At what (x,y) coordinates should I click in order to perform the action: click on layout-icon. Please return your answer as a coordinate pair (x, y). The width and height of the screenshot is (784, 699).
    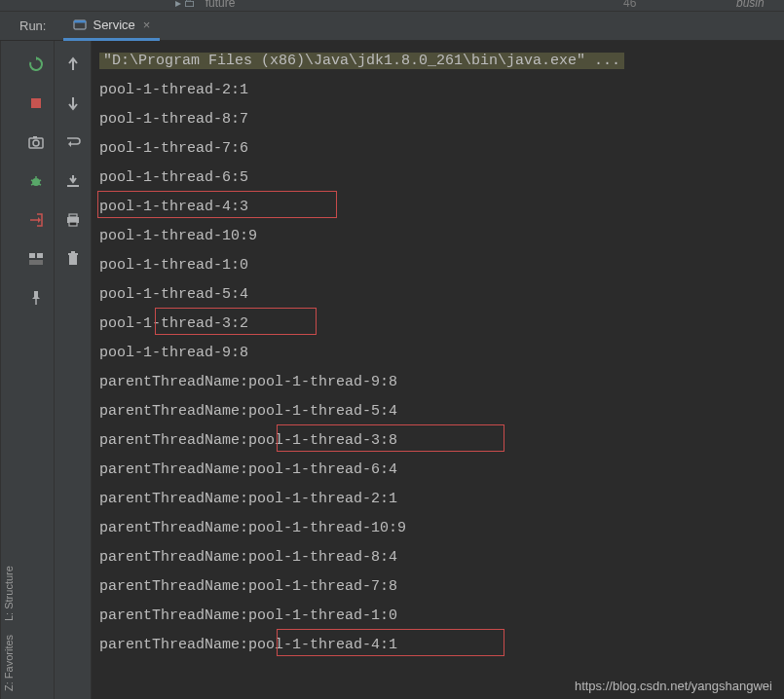
    Looking at the image, I should click on (36, 259).